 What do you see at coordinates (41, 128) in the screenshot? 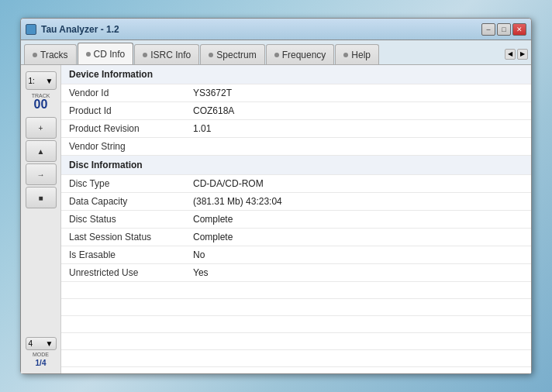
I see `sidebar-btn-add: +` at bounding box center [41, 128].